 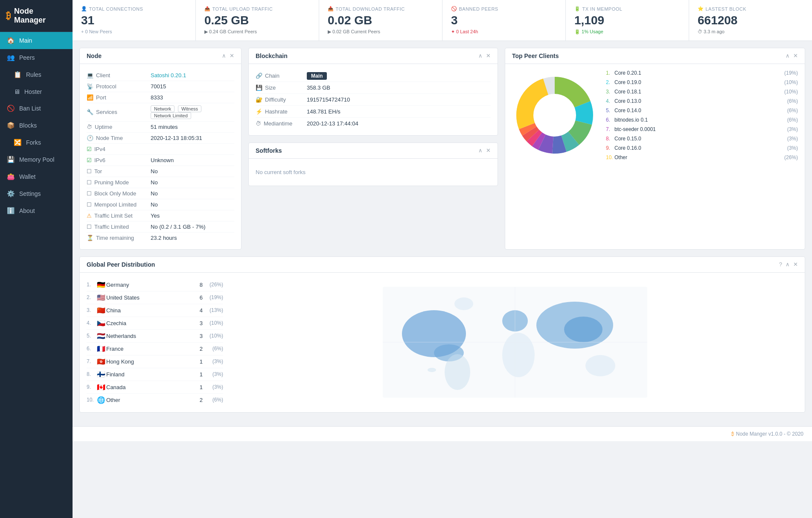 What do you see at coordinates (488, 55) in the screenshot?
I see `blockchain-close-icon: ✕` at bounding box center [488, 55].